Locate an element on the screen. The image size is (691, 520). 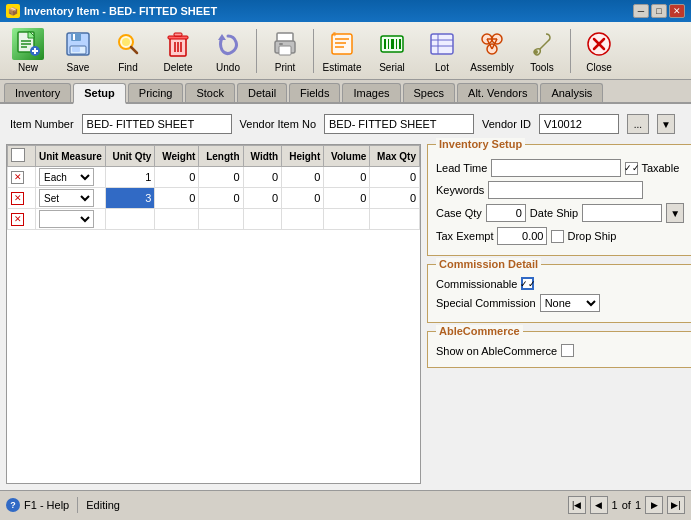
row3-width is located at coordinates (262, 220).